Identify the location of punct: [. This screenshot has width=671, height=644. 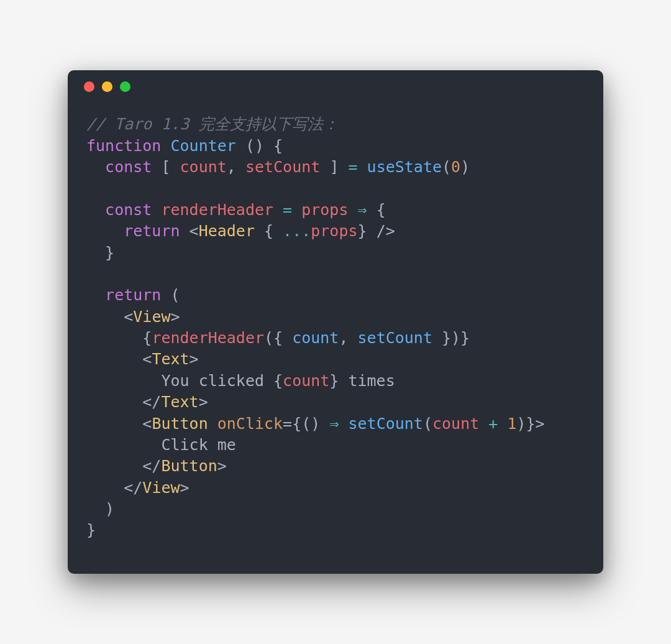
(165, 167).